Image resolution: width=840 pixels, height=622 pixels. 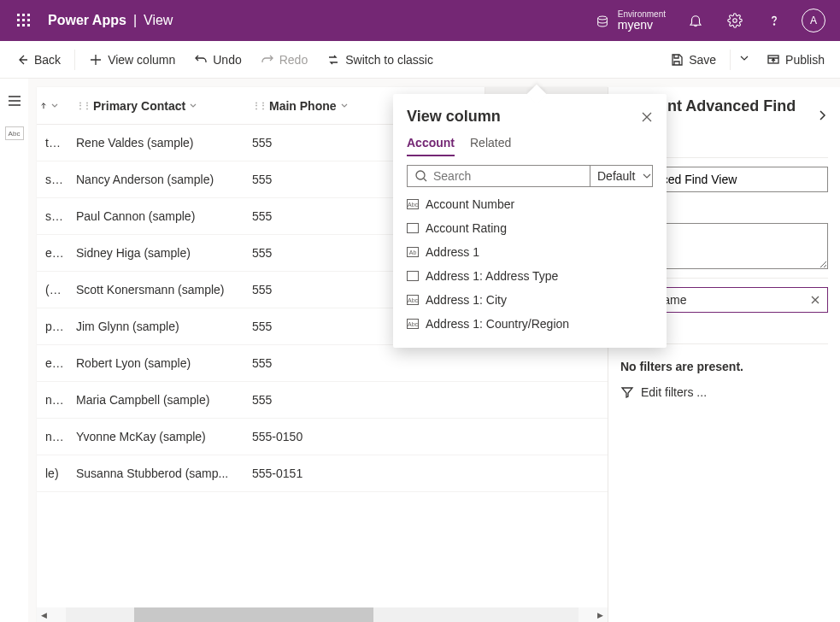 I want to click on column-label: Primary Contact, so click(x=139, y=106).